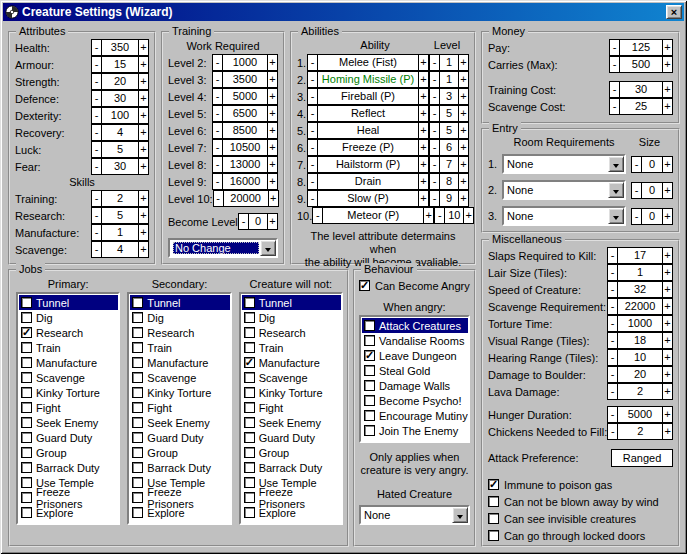 This screenshot has height=554, width=687. What do you see at coordinates (120, 82) in the screenshot?
I see `attribute-value-field: 20` at bounding box center [120, 82].